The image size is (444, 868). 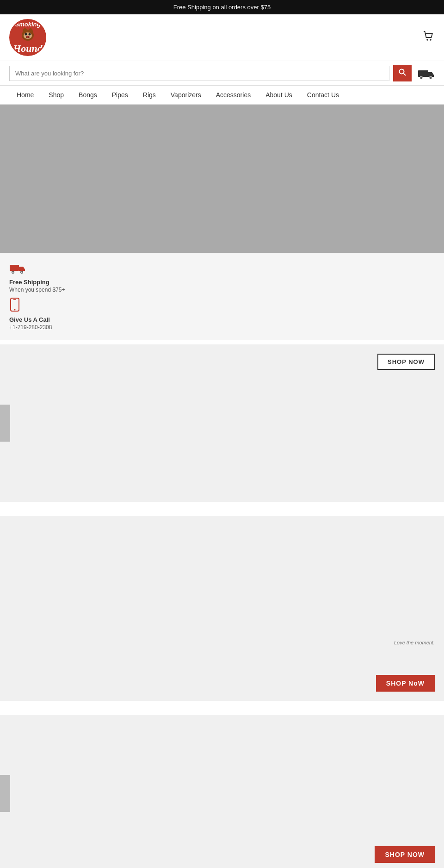 What do you see at coordinates (28, 24) in the screenshot?
I see `logo-line1: Smoking` at bounding box center [28, 24].